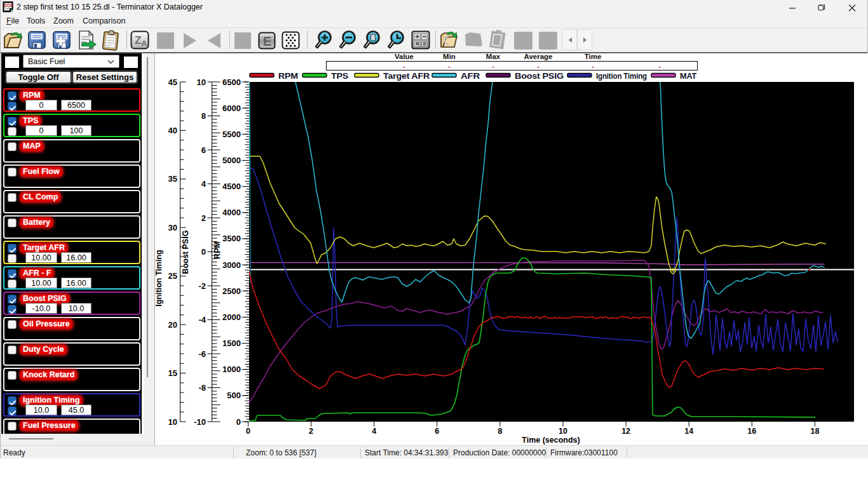 Image resolution: width=868 pixels, height=489 pixels. What do you see at coordinates (144, 43) in the screenshot?
I see `svg-text: A` at bounding box center [144, 43].